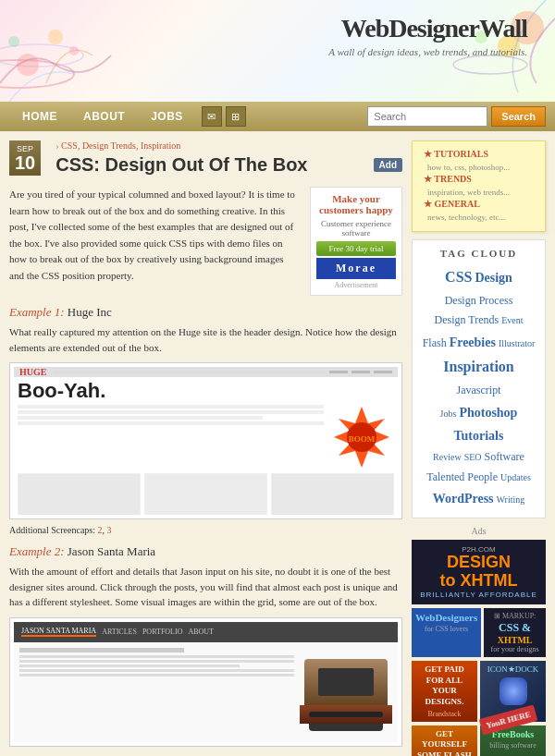 The image size is (555, 756). I want to click on example2-heading: Example 2: Jason Santa Maria, so click(205, 552).